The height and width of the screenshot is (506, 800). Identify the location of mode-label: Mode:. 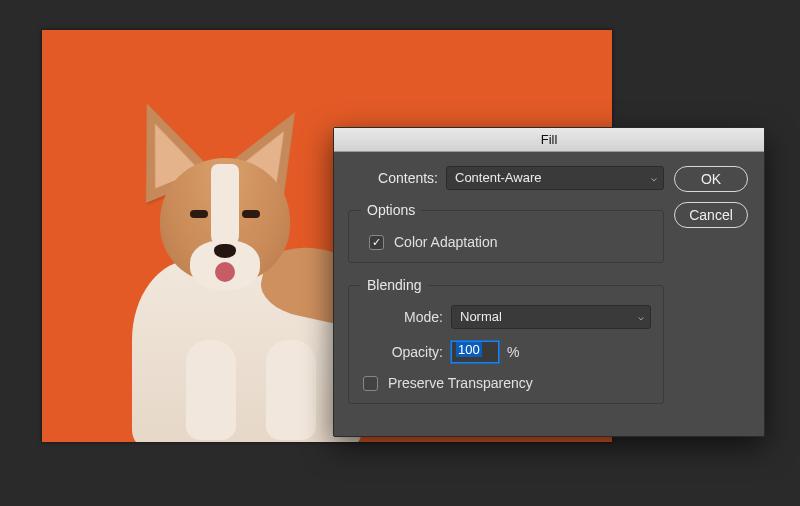
(402, 317).